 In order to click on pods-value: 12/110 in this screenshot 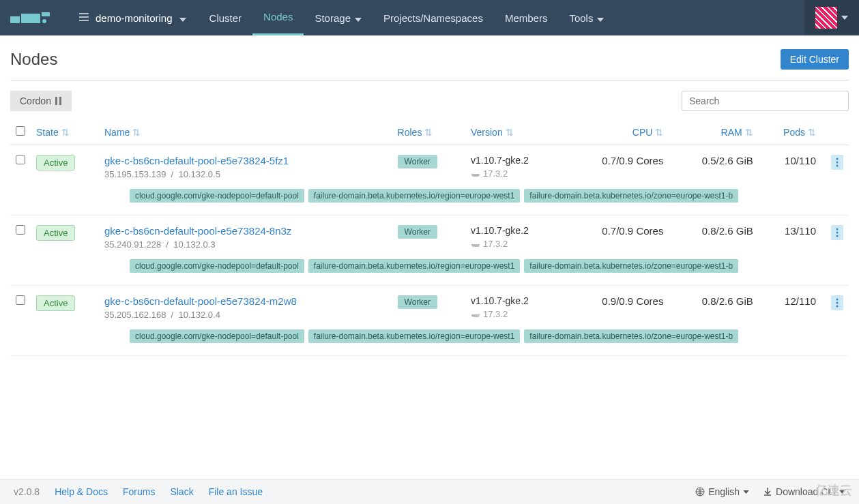, I will do `click(790, 307)`.